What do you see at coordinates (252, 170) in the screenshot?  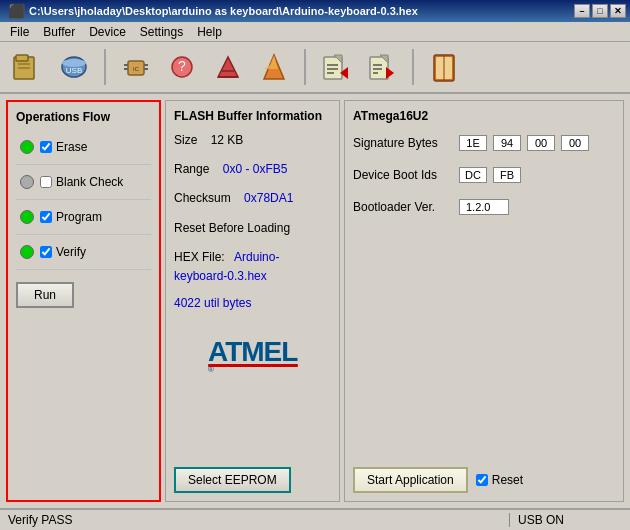 I see `flash-range-row: Range 0x0 - 0xFB5` at bounding box center [252, 170].